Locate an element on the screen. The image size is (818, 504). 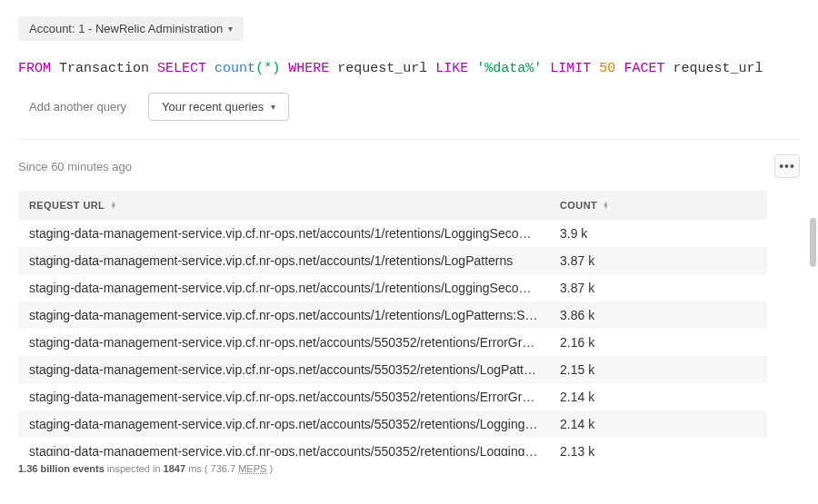
inspection-footer: 1.36 billion events inspected in 1847 ms… is located at coordinates (409, 469).